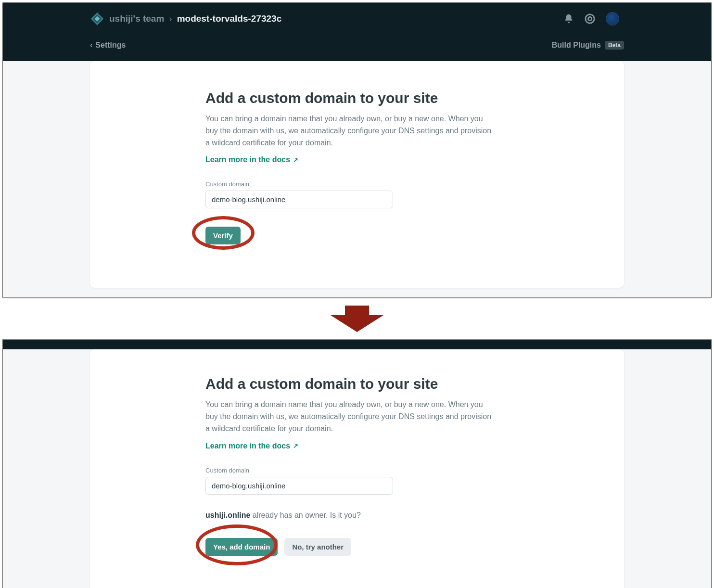 This screenshot has height=588, width=714. I want to click on netlify-logo-icon, so click(97, 19).